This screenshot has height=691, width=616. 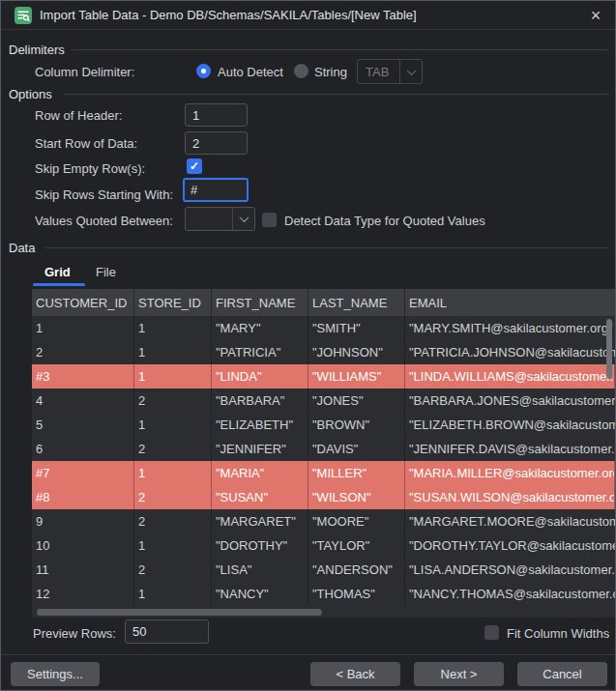 I want to click on table-cell: "PATRICIA", so click(x=260, y=352).